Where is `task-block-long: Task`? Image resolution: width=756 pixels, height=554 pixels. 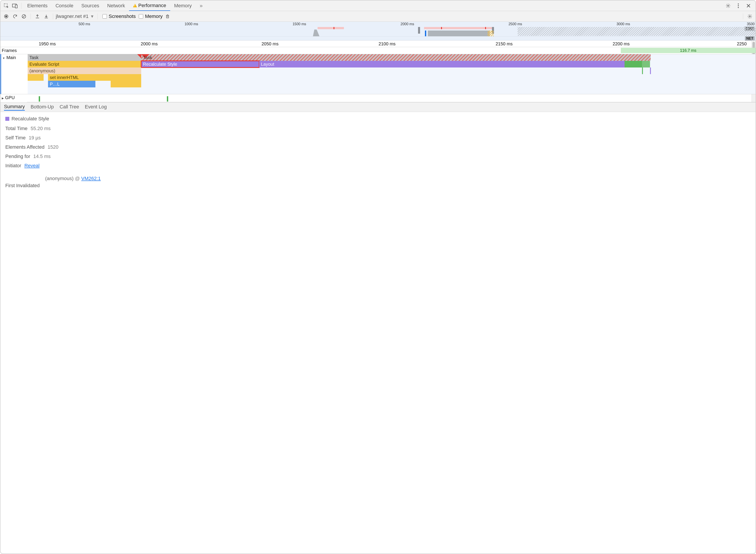
task-block-long: Task is located at coordinates (396, 58).